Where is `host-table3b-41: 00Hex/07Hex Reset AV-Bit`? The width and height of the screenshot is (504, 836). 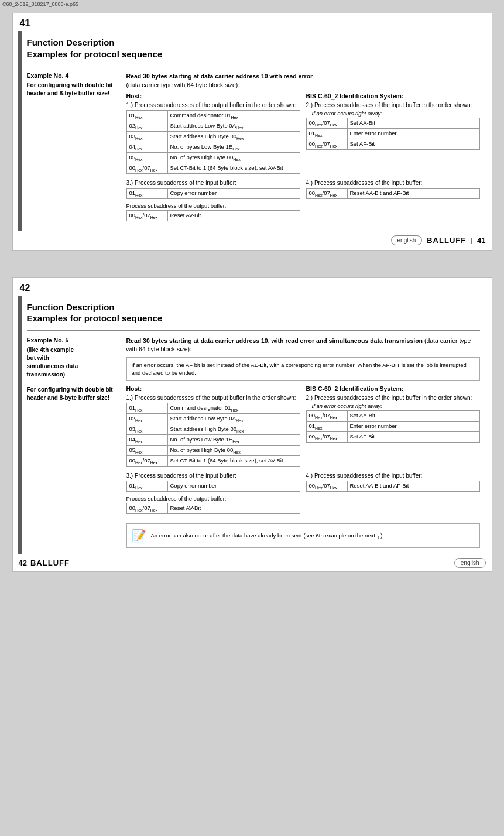
host-table3b-41: 00Hex/07Hex Reset AV-Bit is located at coordinates (213, 215).